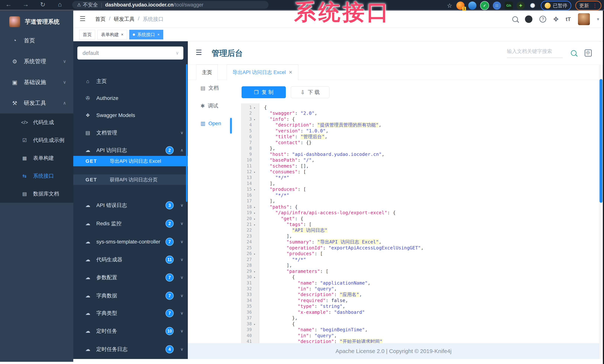  Describe the element at coordinates (515, 19) in the screenshot. I see `search-icon` at that location.